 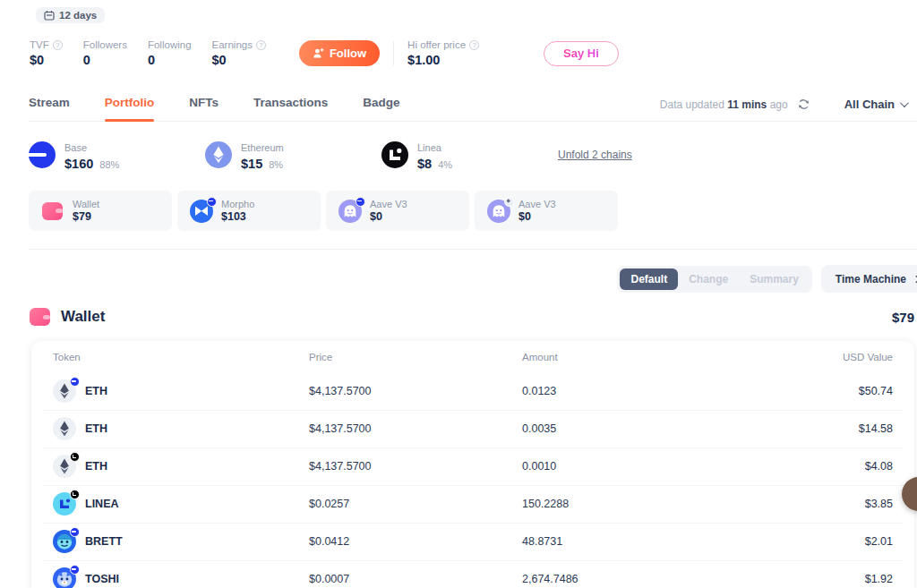 I want to click on chain-summary-row: Base $160 88%, so click(x=473, y=155).